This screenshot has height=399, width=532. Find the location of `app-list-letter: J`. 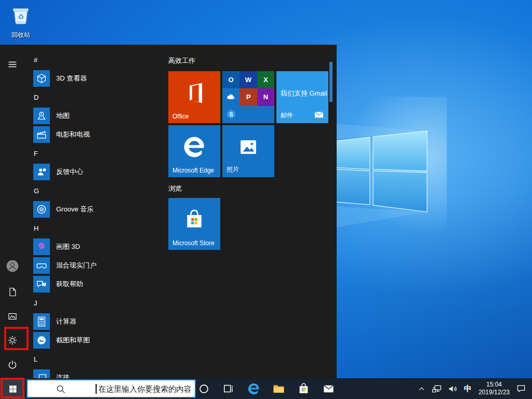

app-list-letter: J is located at coordinates (98, 303).